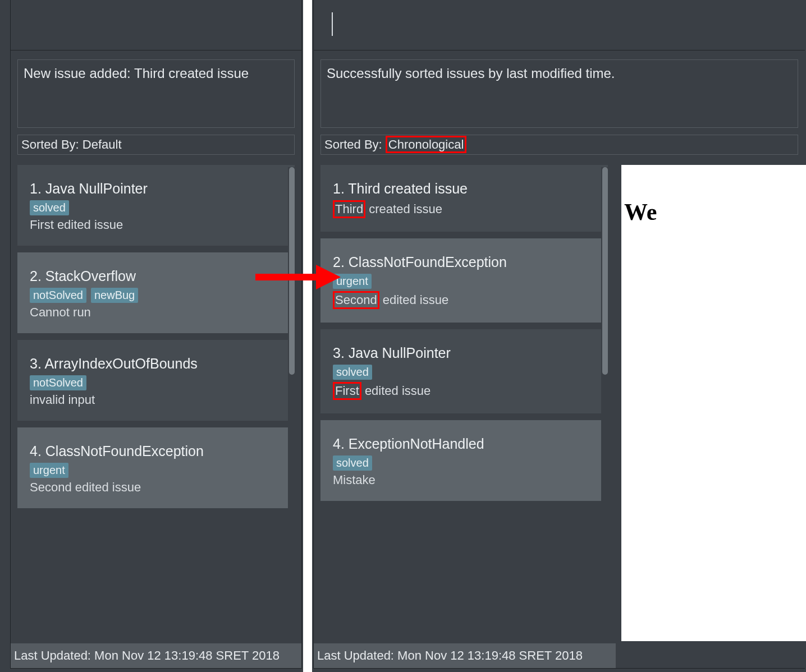  What do you see at coordinates (156, 94) in the screenshot?
I see `status-message: New issue added: Third created issue` at bounding box center [156, 94].